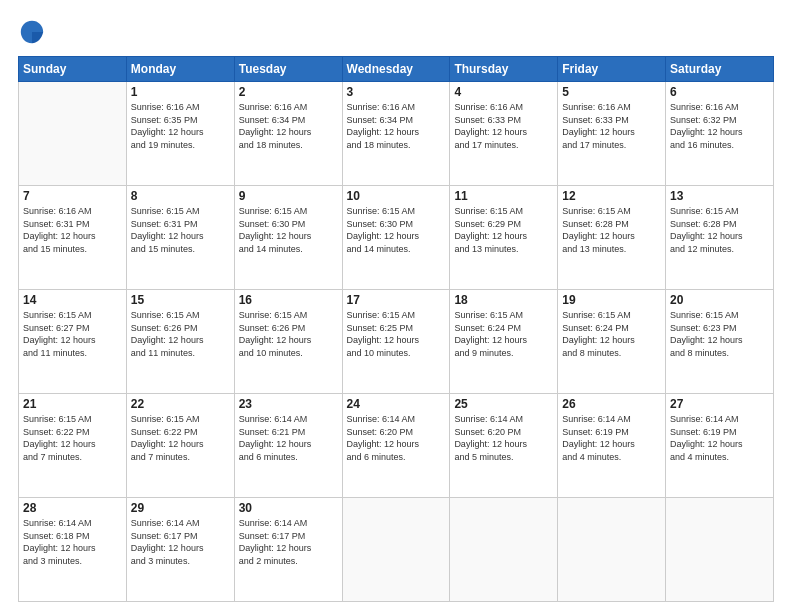  Describe the element at coordinates (396, 92) in the screenshot. I see `day-number: 3` at that location.